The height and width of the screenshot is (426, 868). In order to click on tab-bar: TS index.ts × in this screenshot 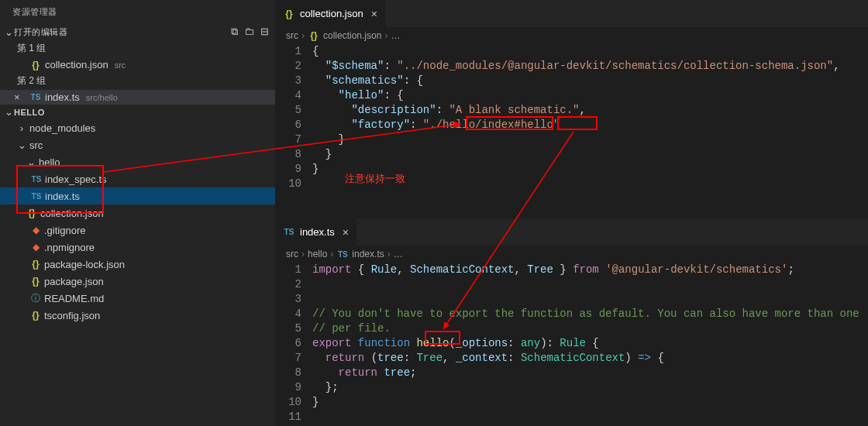, I will do `click(572, 232)`.